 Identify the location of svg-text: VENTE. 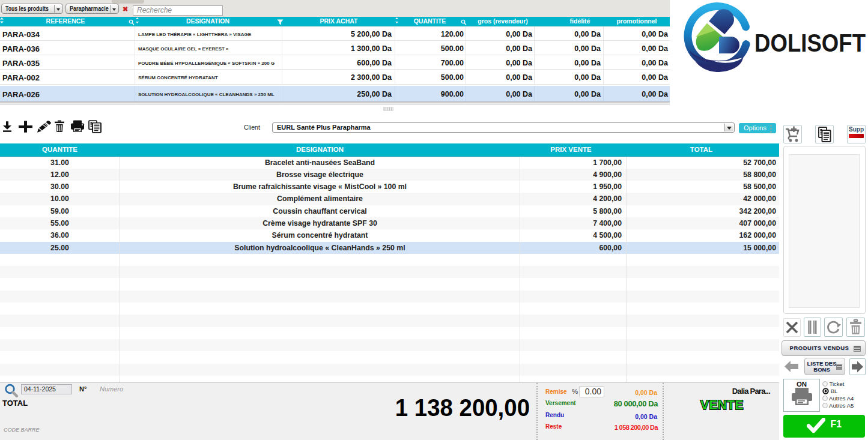
(722, 405).